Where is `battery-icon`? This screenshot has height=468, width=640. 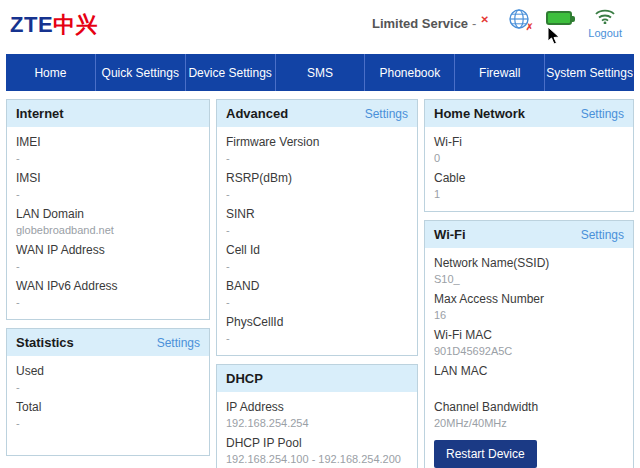
battery-icon is located at coordinates (559, 18).